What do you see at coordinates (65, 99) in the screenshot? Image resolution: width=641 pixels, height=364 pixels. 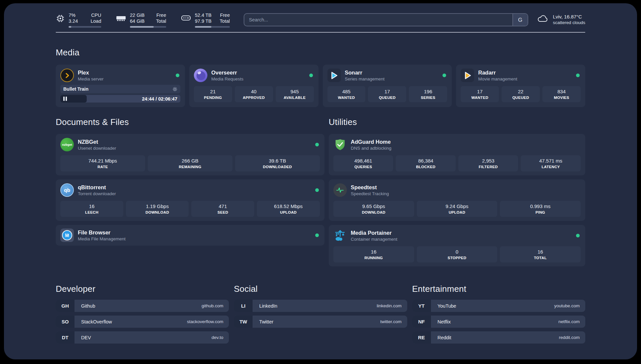 I see `pause-icon` at bounding box center [65, 99].